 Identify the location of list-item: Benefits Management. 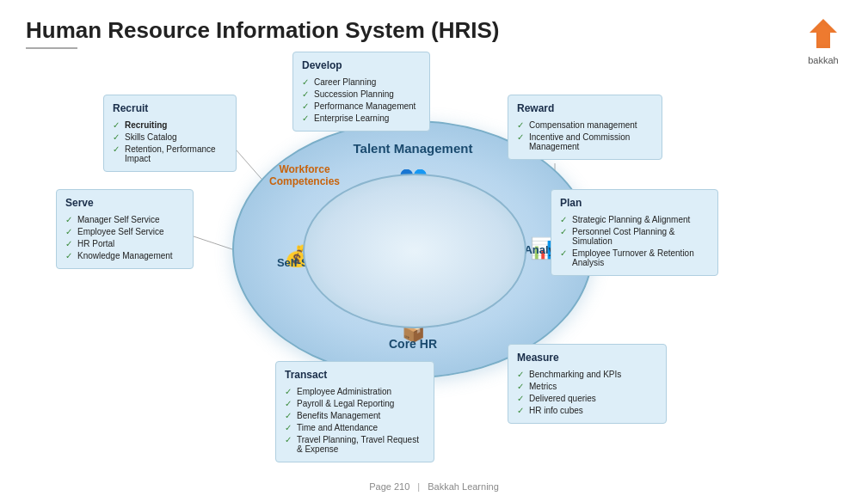
(354, 415).